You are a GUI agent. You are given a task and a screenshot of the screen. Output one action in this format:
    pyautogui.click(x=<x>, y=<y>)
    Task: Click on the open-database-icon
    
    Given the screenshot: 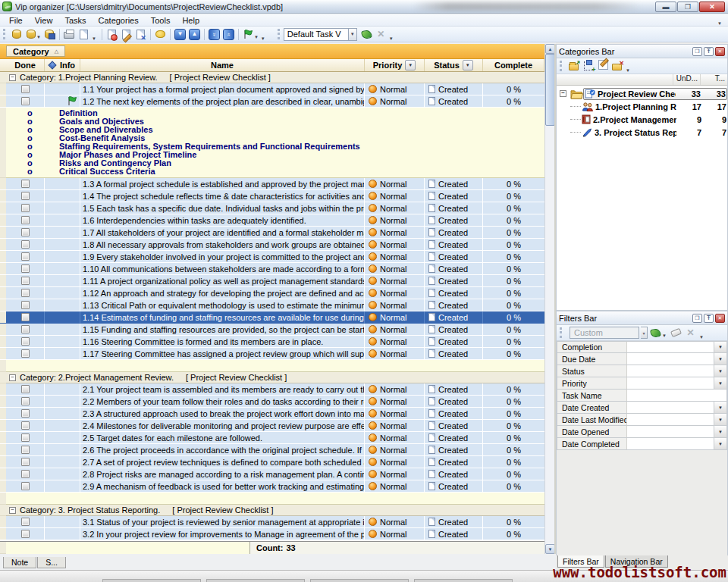 What is the action you would take?
    pyautogui.click(x=30, y=34)
    